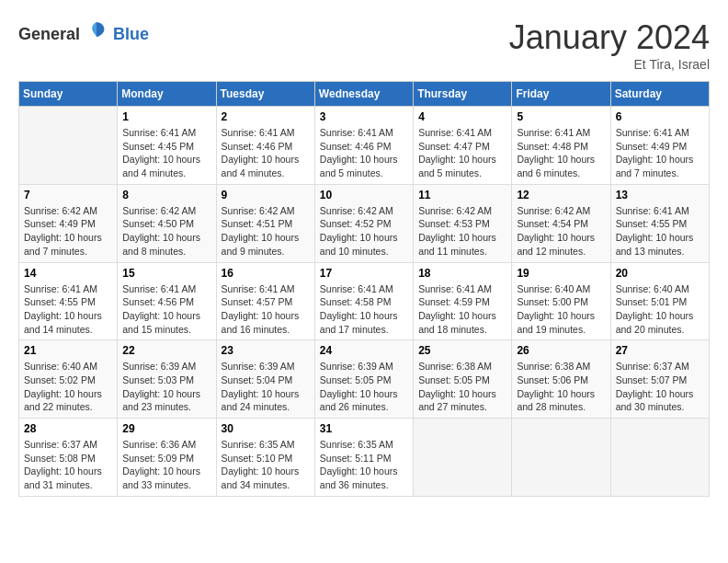  Describe the element at coordinates (266, 117) in the screenshot. I see `day-number: 2` at that location.